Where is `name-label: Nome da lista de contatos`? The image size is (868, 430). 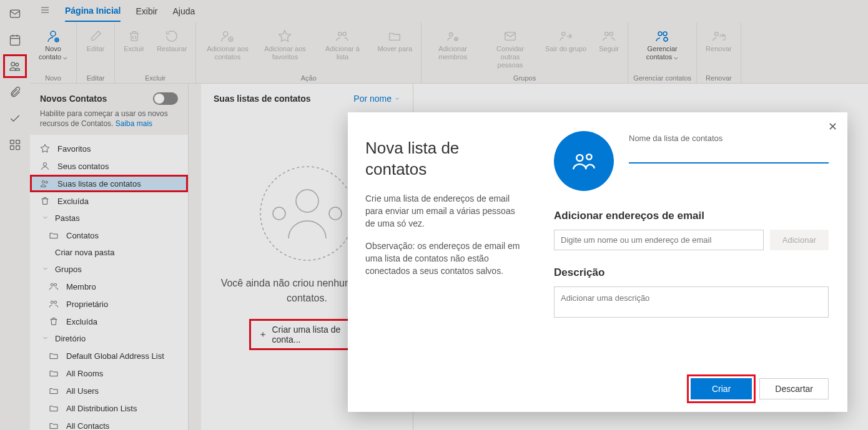
name-label: Nome da lista de contatos is located at coordinates (729, 139).